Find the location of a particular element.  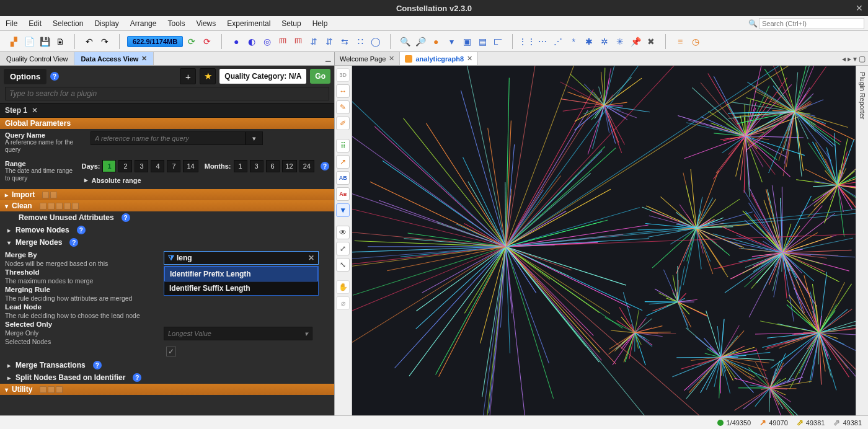

gtb-link-icon: ↔ is located at coordinates (343, 91).